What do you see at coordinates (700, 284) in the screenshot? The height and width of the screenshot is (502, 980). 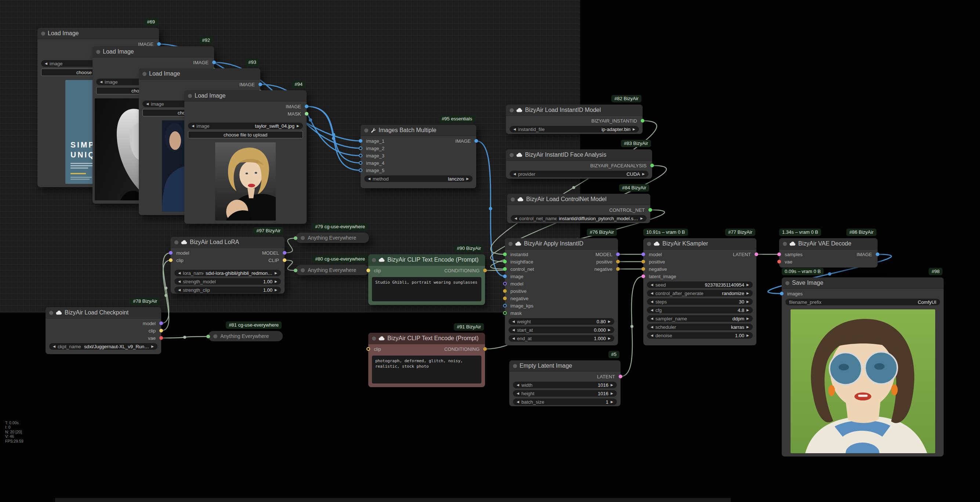 I see `widget-seed: ◀seed923782351140954▶` at bounding box center [700, 284].